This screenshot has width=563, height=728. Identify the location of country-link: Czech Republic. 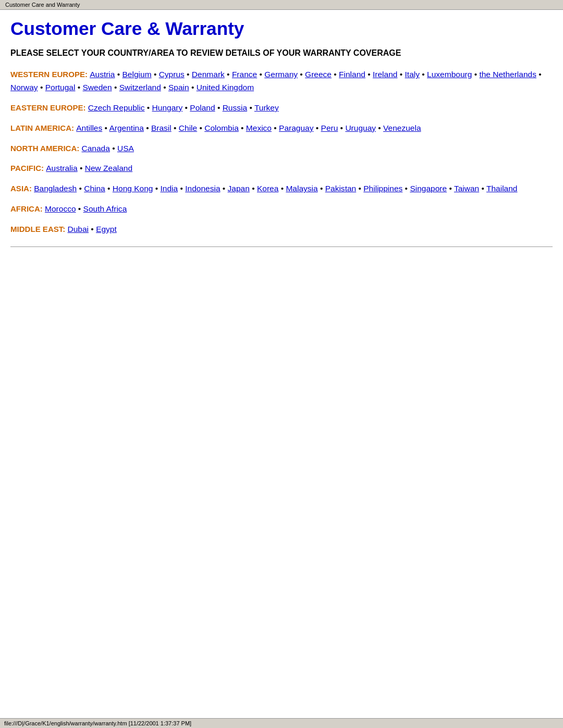
(117, 107).